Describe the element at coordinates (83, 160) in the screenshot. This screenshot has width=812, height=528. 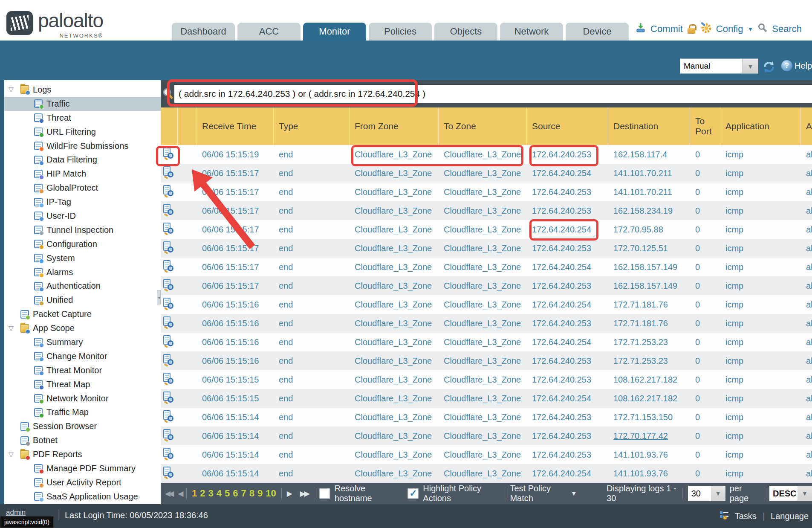
I see `sidebar-item-data-filtering: Data Filtering` at that location.